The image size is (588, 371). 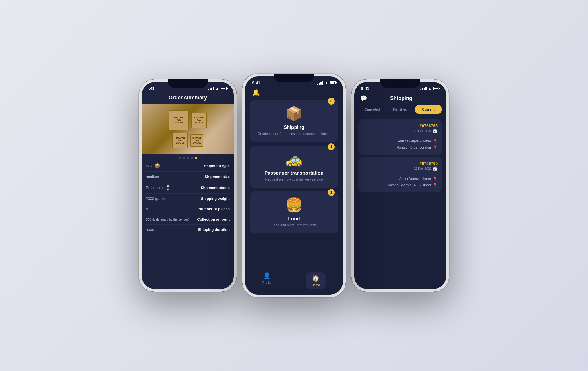 I want to click on row-shipping-weight: 2000 grams Shipping weight, so click(x=188, y=199).